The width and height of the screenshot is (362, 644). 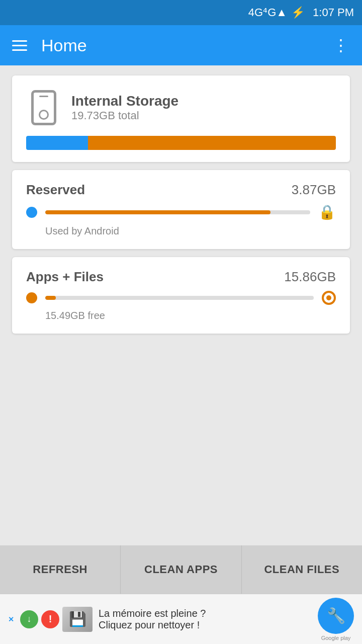 What do you see at coordinates (50, 298) in the screenshot?
I see `apps-progress-fill` at bounding box center [50, 298].